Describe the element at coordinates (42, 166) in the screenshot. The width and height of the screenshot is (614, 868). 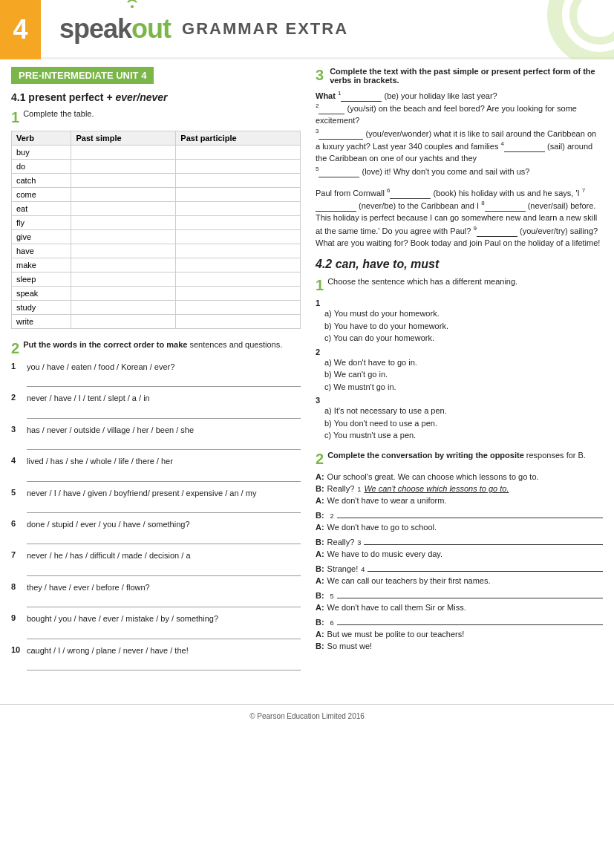
I see `verb-col: do` at that location.